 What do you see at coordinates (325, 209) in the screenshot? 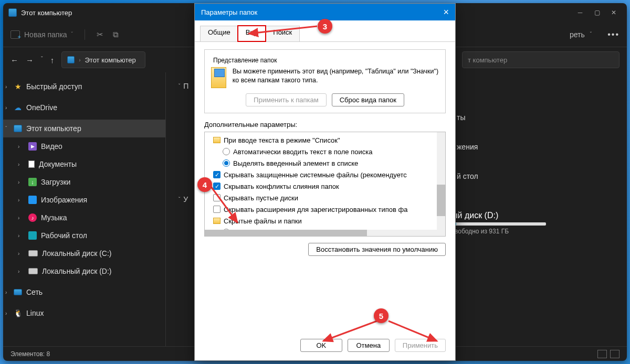
I see `option-hide-extensions: Скрывать расширения для зарегистрированн…` at bounding box center [325, 209].